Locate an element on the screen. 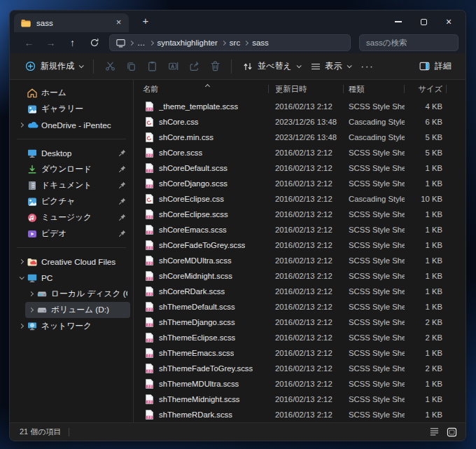  column-header-label: 更新日時 is located at coordinates (291, 90).